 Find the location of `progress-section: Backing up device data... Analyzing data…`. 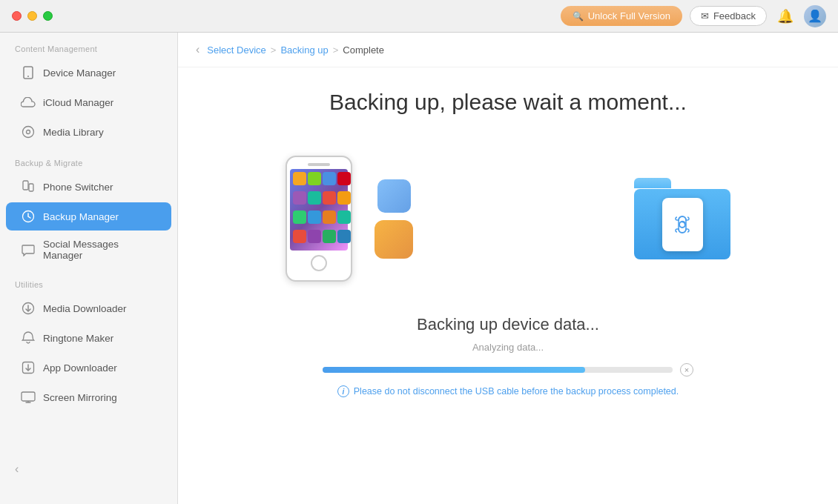

progress-section: Backing up device data... Analyzing data… is located at coordinates (508, 356).